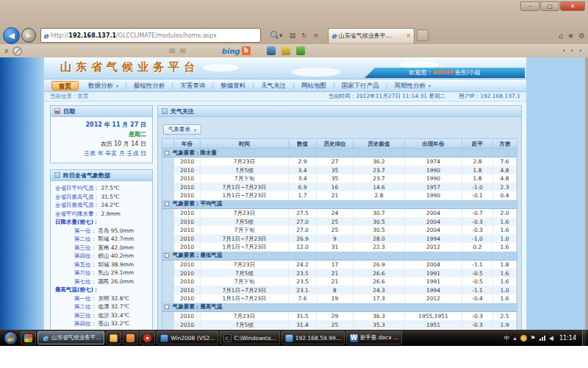 The width and height of the screenshot is (588, 368). I want to click on table-cell: 7月23日, so click(245, 162).